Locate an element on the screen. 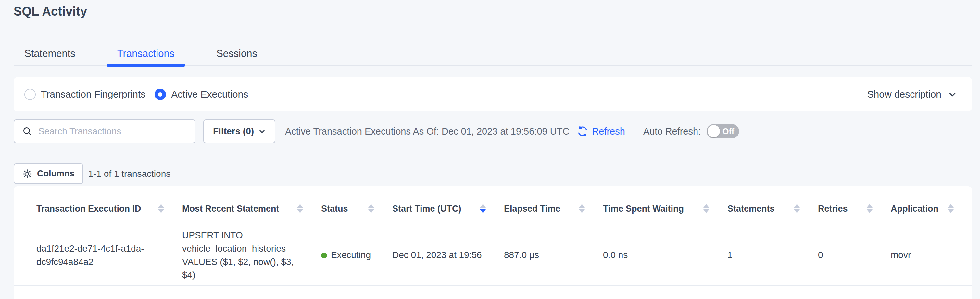  toggle-state-label: Off is located at coordinates (728, 132).